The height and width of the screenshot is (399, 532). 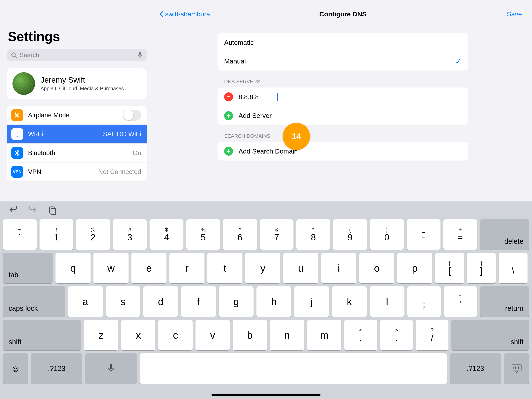 What do you see at coordinates (225, 268) in the screenshot?
I see `key-t: t` at bounding box center [225, 268].